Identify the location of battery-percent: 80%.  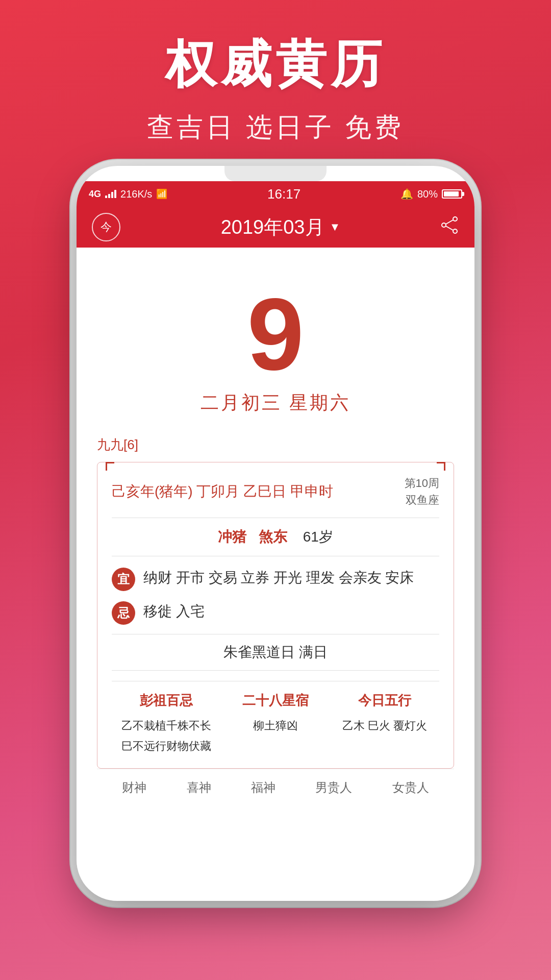
(428, 194).